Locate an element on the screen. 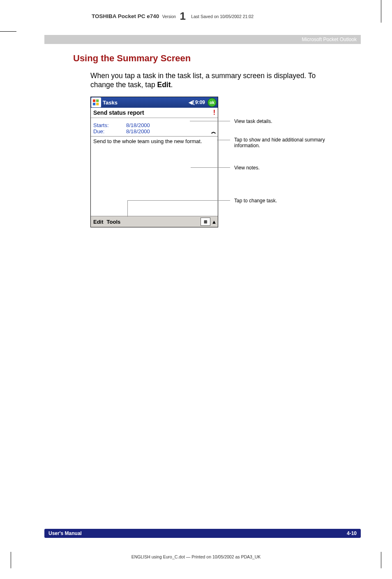 This screenshot has width=392, height=579. title-bar: Tasks ◀ξ 9:09 ok is located at coordinates (154, 102).